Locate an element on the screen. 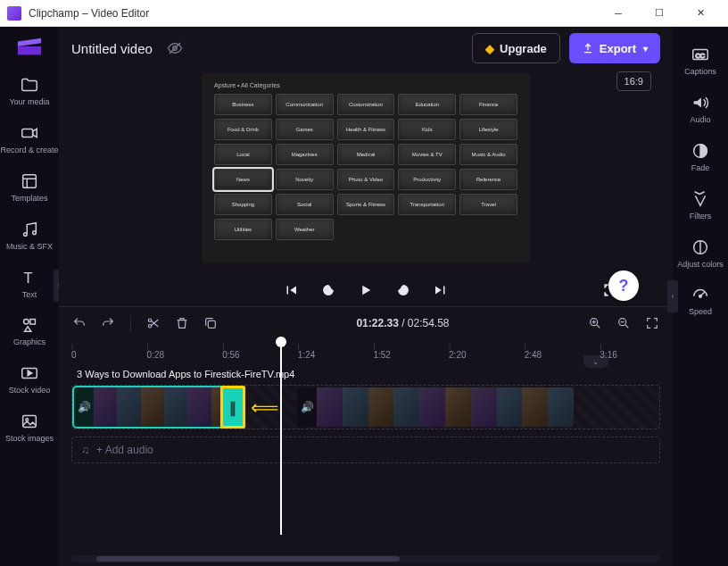  timeline-scrollbar is located at coordinates (366, 559).